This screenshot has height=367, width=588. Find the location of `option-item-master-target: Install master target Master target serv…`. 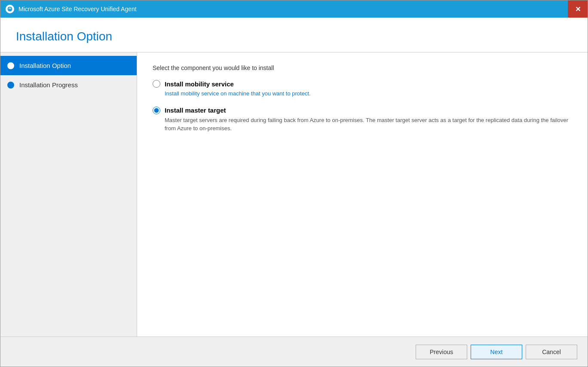

option-item-master-target: Install master target Master target serv… is located at coordinates (362, 119).